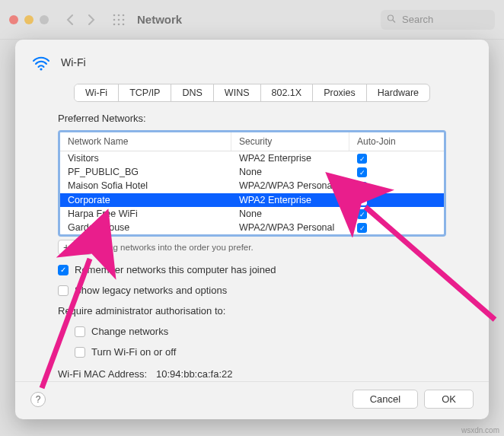 This screenshot has width=504, height=436. I want to click on cell-network-name: Maison Sofia Hotel, so click(146, 186).